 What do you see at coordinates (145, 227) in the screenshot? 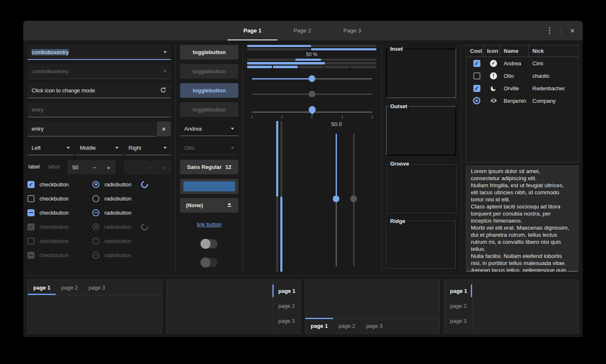
I see `spinner-icon-disabled` at bounding box center [145, 227].